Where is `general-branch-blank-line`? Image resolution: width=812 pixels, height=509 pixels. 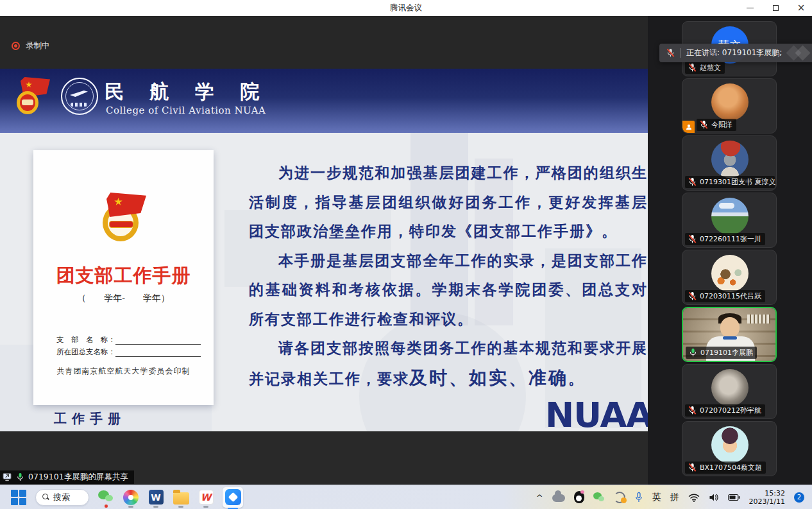 general-branch-blank-line is located at coordinates (158, 353).